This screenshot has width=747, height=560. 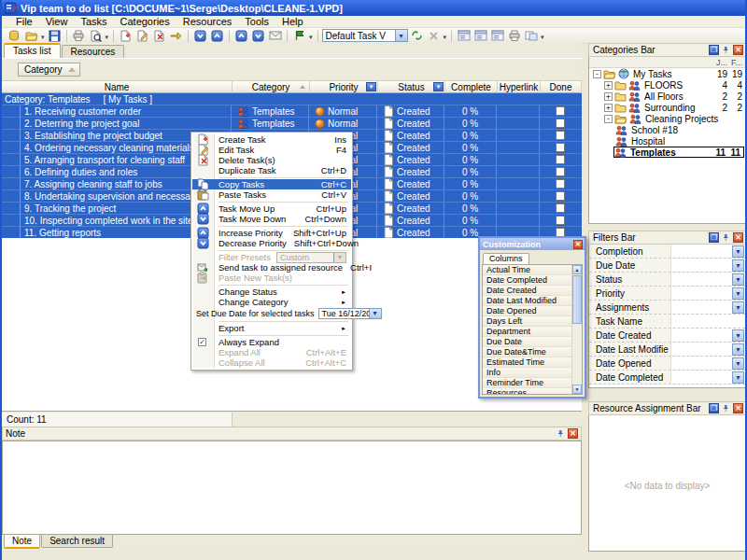 I want to click on scrollbar: ▲ ▼, so click(x=577, y=329).